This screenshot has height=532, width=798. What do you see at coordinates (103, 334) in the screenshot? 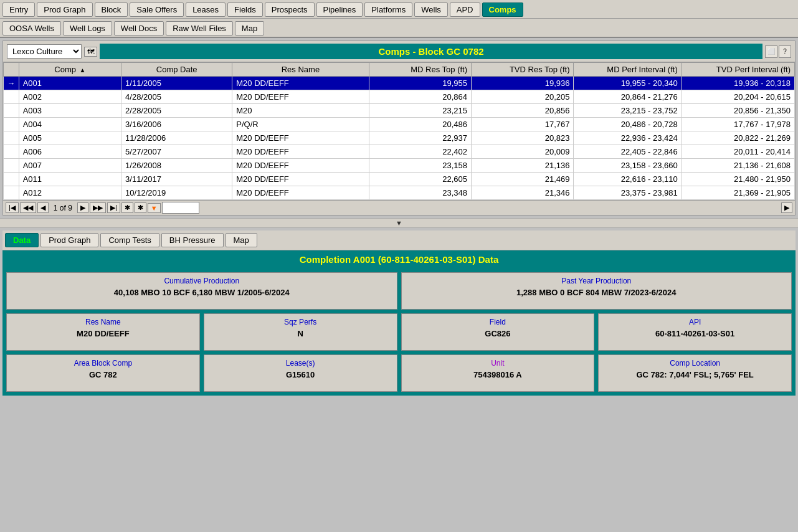
I see `res-name-value: M20 DD/EEFF` at bounding box center [103, 334].